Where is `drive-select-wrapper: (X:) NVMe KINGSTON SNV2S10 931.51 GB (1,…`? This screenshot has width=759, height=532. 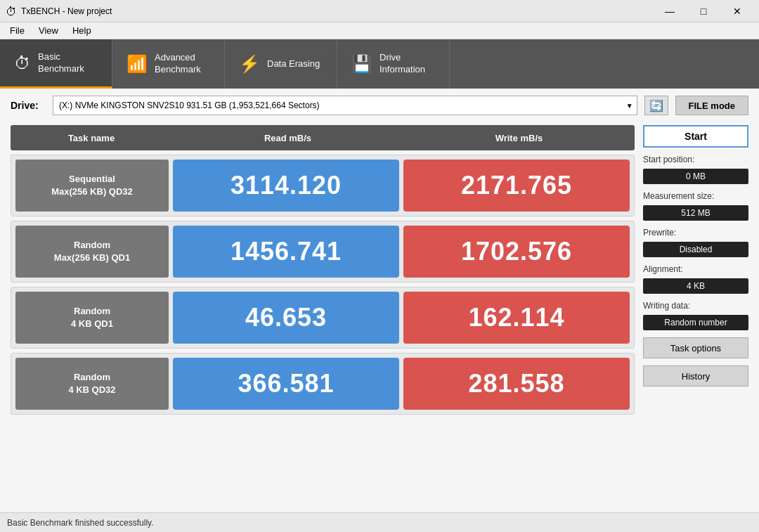
drive-select-wrapper: (X:) NVMe KINGSTON SNV2S10 931.51 GB (1,… is located at coordinates (345, 105).